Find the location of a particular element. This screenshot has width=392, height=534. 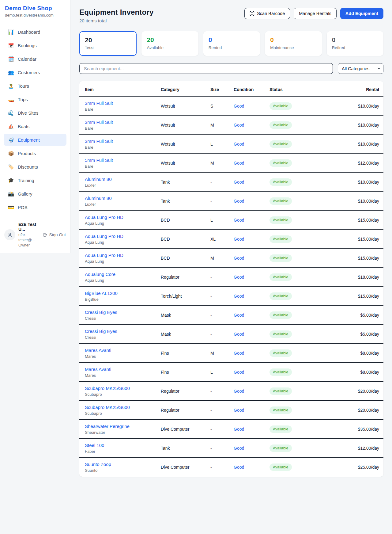

sidebar-item-trips: 🚤 Trips is located at coordinates (35, 99).